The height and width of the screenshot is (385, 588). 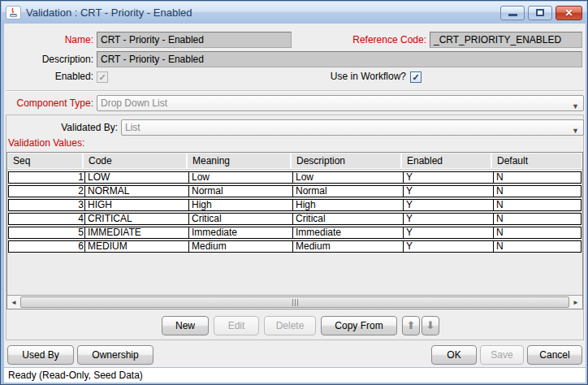 What do you see at coordinates (290, 326) in the screenshot?
I see `delete-button: Delete` at bounding box center [290, 326].